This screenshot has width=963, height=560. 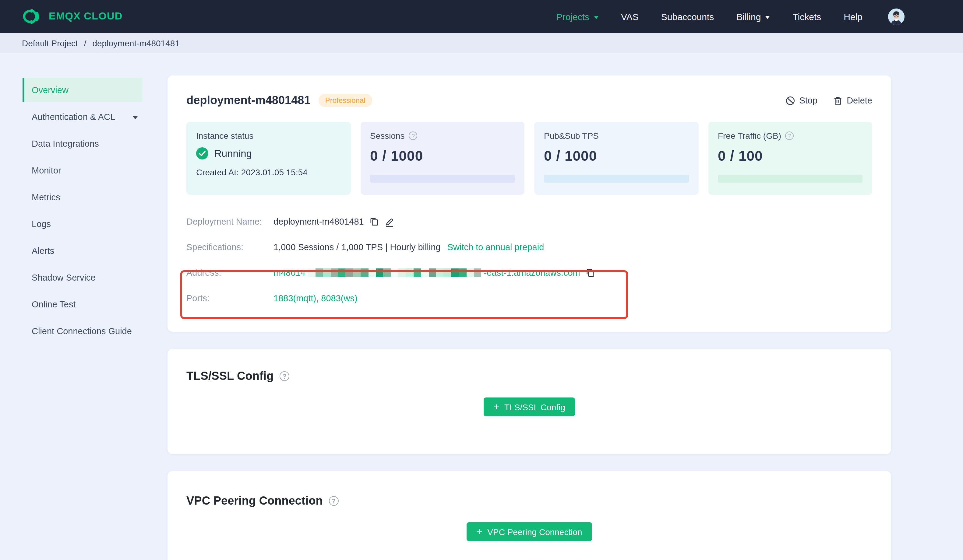 I want to click on nav-item-billing: Billing, so click(x=753, y=16).